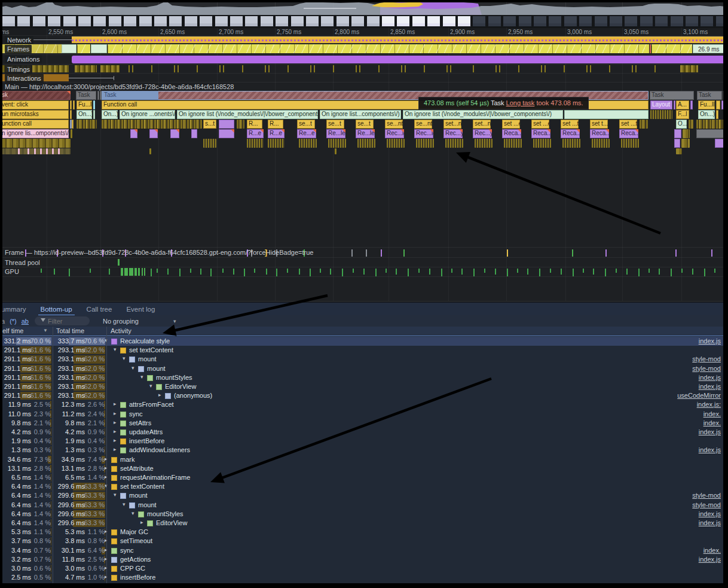 The height and width of the screenshot is (588, 728). Describe the element at coordinates (14, 309) in the screenshot. I see `tab-ummary: ummary` at that location.